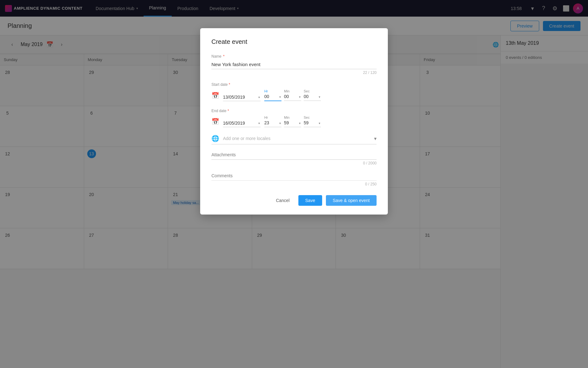 The height and width of the screenshot is (368, 588). What do you see at coordinates (294, 184) in the screenshot?
I see `comments-char-count: 0 / 250` at bounding box center [294, 184].